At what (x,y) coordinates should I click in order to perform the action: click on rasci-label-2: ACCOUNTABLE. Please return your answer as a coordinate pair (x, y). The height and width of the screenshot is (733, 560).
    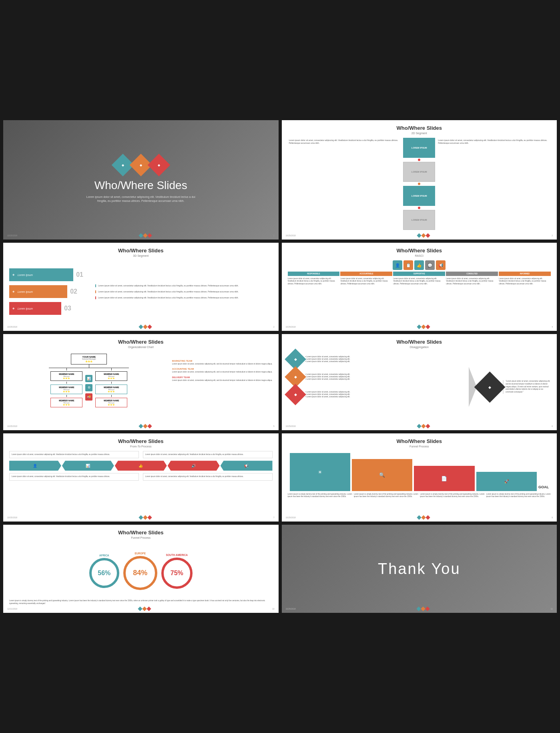
    Looking at the image, I should click on (366, 274).